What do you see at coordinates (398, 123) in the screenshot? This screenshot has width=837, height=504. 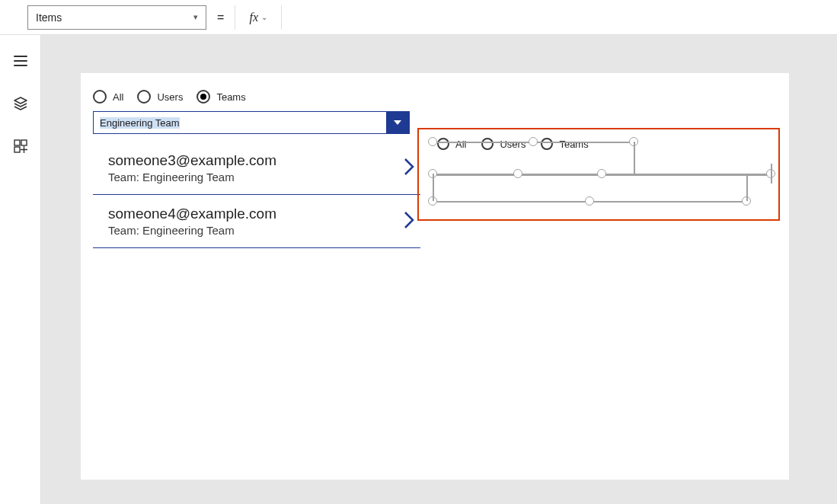 I see `chevron-down-icon` at bounding box center [398, 123].